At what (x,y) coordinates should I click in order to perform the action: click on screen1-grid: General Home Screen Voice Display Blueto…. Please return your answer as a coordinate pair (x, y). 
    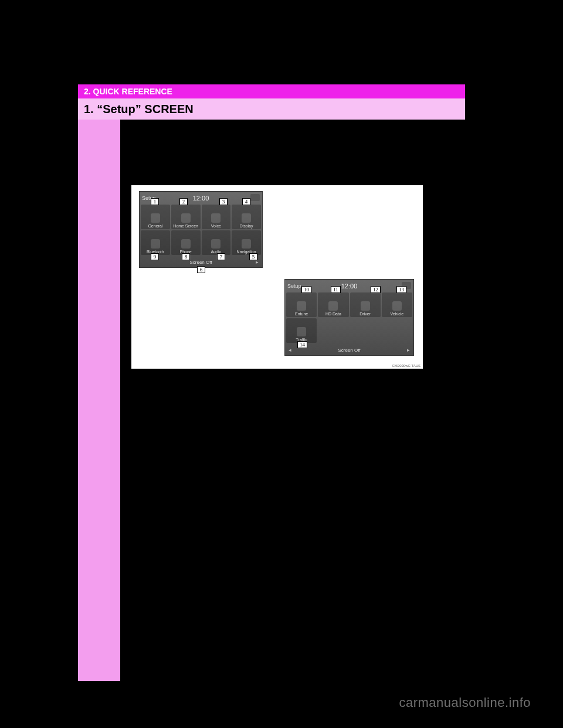
    Looking at the image, I should click on (201, 230).